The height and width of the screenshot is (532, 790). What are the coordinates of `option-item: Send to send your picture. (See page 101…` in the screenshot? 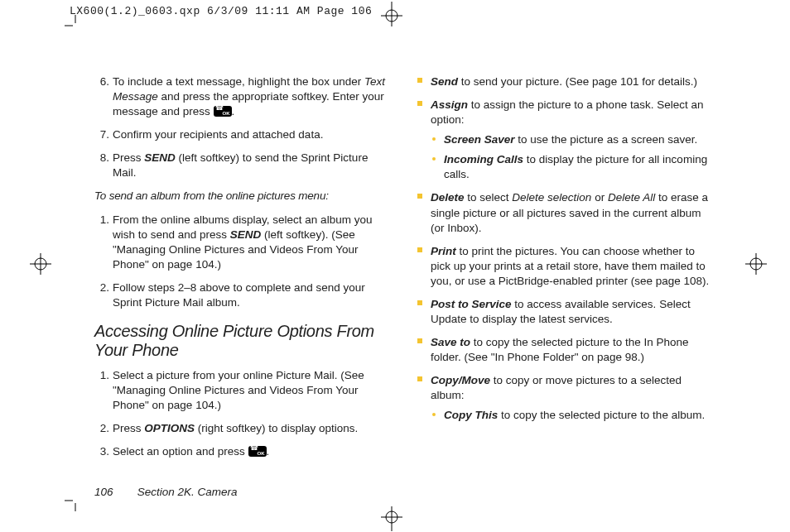 It's located at (567, 82).